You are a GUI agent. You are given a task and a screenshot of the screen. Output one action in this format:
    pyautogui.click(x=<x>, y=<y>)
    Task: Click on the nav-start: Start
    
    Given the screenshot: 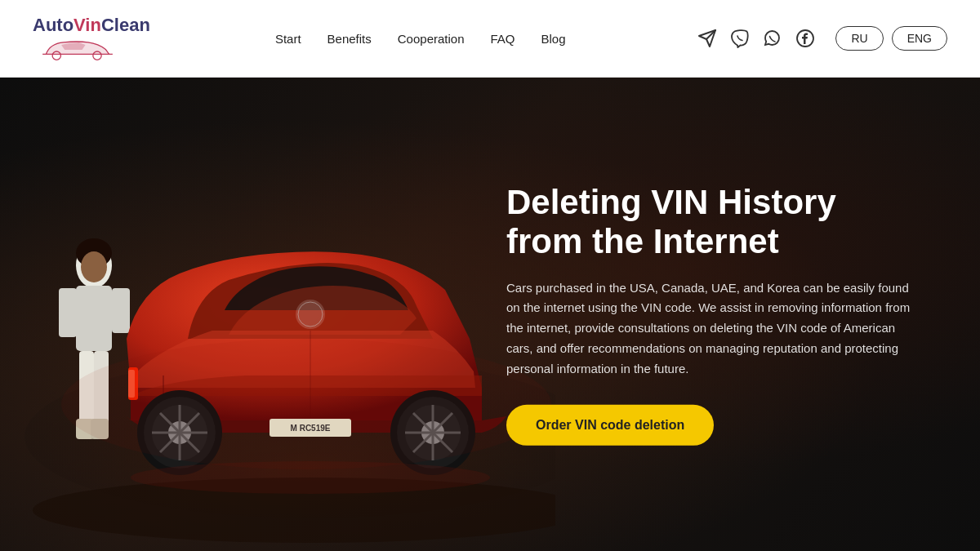 What is the action you would take?
    pyautogui.click(x=288, y=39)
    